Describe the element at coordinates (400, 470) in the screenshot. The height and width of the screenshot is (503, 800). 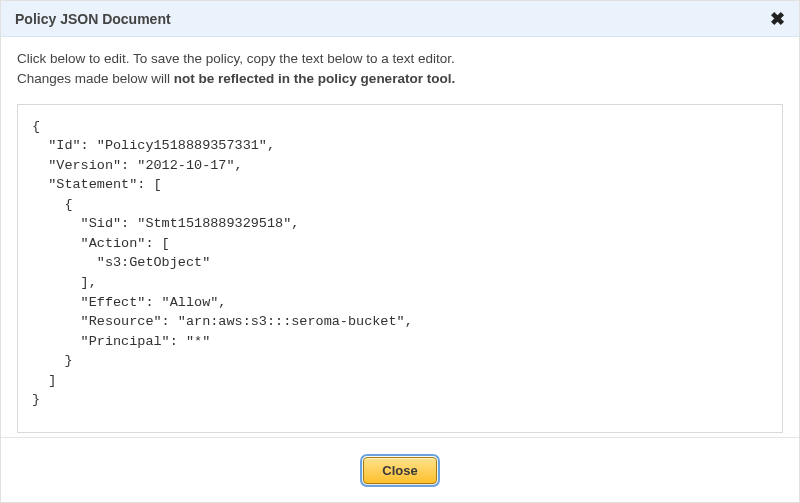
I see `close-button: Close` at that location.